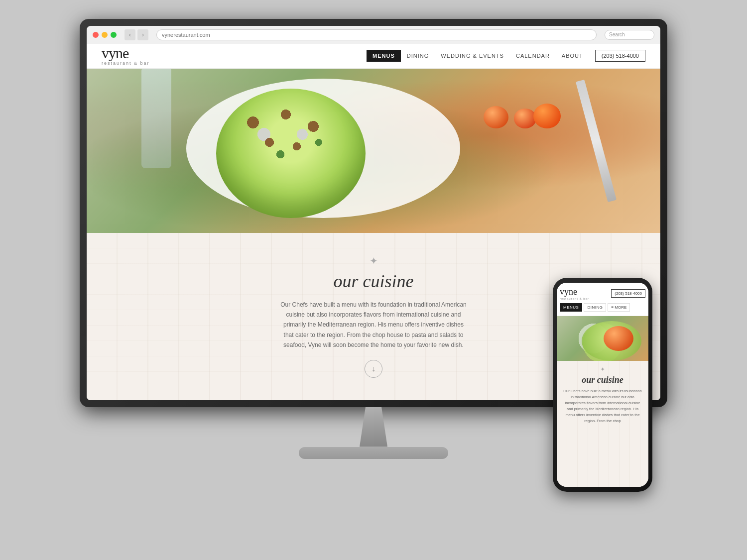  I want to click on close-button, so click(96, 35).